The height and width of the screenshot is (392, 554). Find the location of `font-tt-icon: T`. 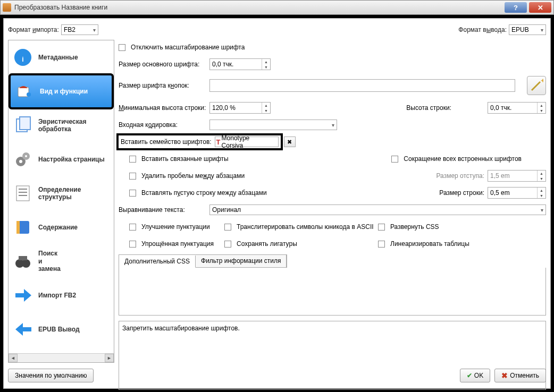

font-tt-icon: T is located at coordinates (219, 142).